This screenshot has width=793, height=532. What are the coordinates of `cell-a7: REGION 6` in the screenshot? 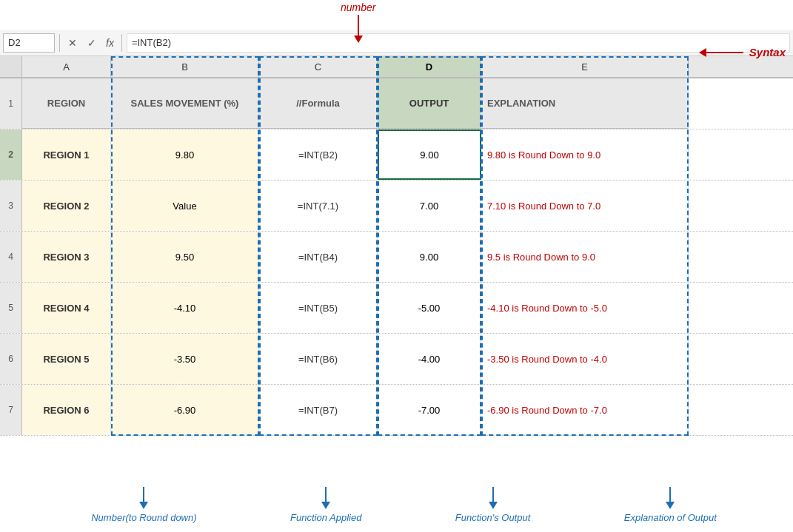 It's located at (67, 410).